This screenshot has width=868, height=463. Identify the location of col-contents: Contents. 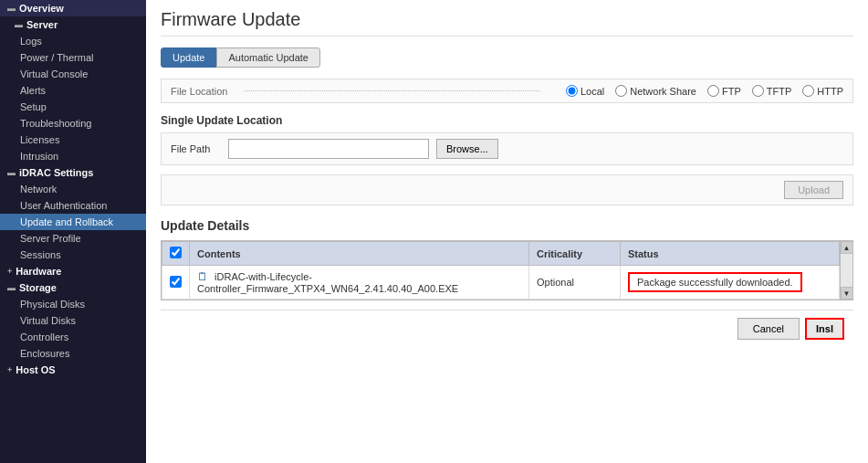
(360, 254).